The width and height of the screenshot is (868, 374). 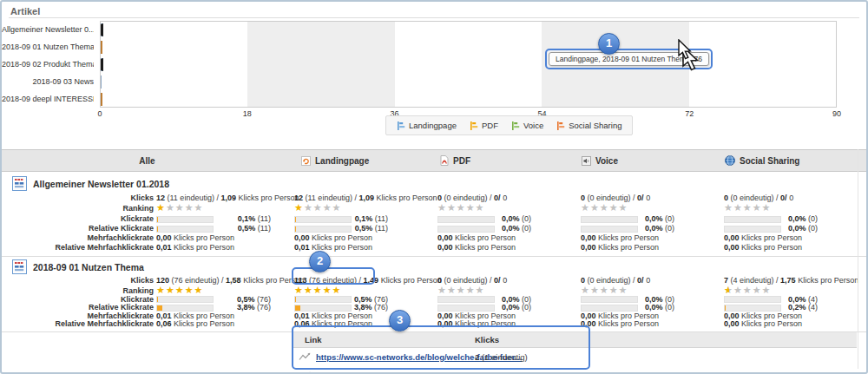 I want to click on stat-row-relative-mehrfachklickrate: Relative Mehrfachklickrate 0,01 Klicks p…, so click(x=434, y=248).